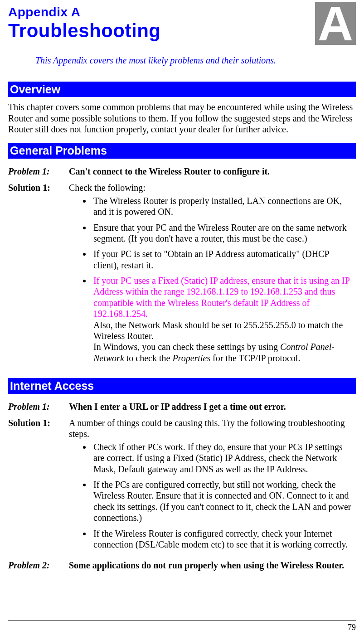 This screenshot has width=364, height=640. Describe the element at coordinates (218, 330) in the screenshot. I see `body-text: Also, the Network Mask should be set to …` at that location.